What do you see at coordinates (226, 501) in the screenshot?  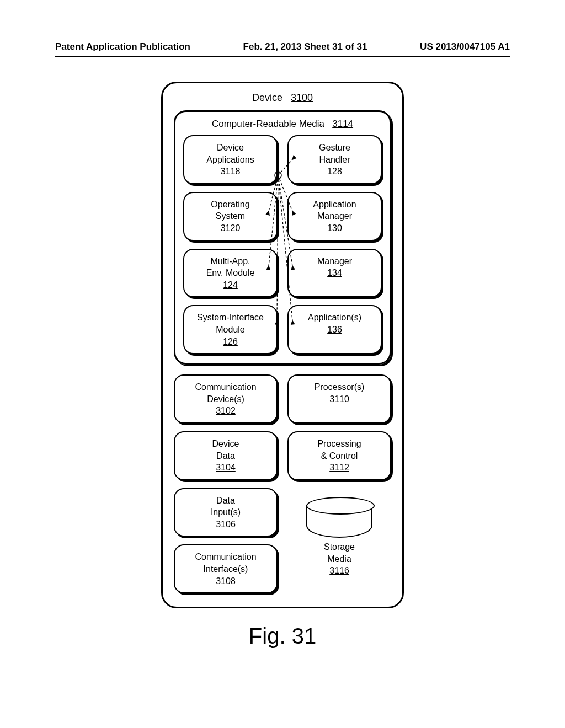 I see `module-line1: Data` at bounding box center [226, 501].